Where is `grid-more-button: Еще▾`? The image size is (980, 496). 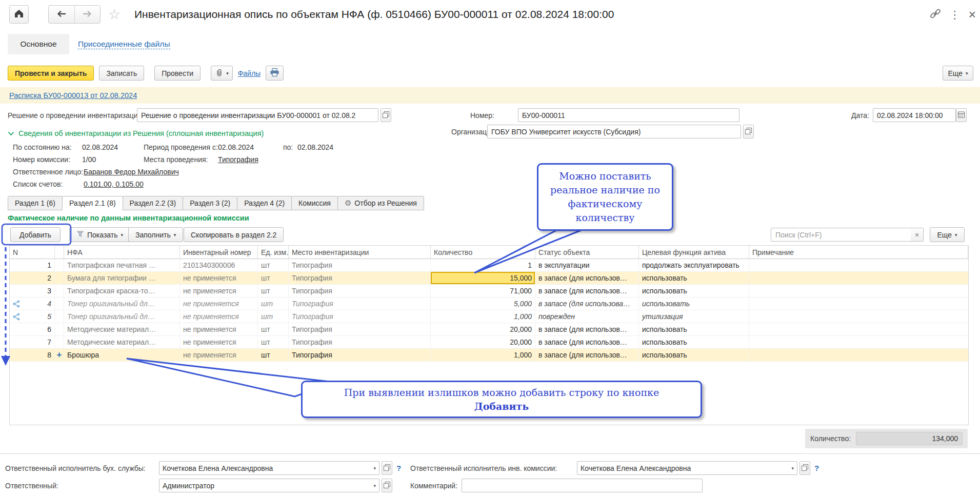
grid-more-button: Еще▾ is located at coordinates (947, 235).